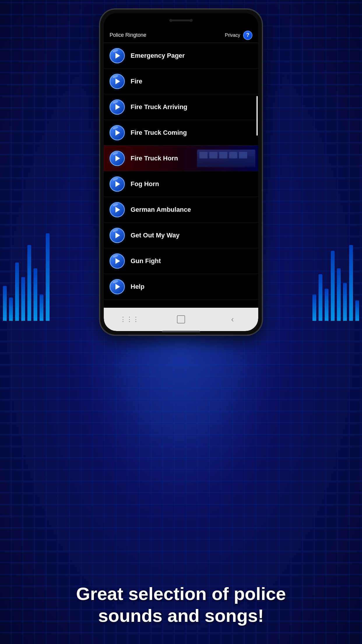  What do you see at coordinates (181, 604) in the screenshot?
I see `tagline-text: Great selection of police sounds and son…` at bounding box center [181, 604].